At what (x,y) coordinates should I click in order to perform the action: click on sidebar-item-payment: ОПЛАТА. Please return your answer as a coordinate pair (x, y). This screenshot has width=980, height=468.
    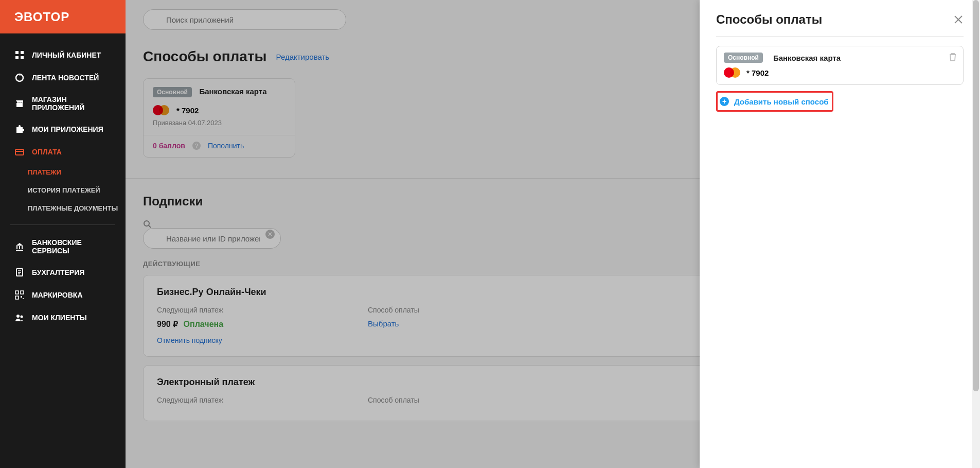
    Looking at the image, I should click on (63, 152).